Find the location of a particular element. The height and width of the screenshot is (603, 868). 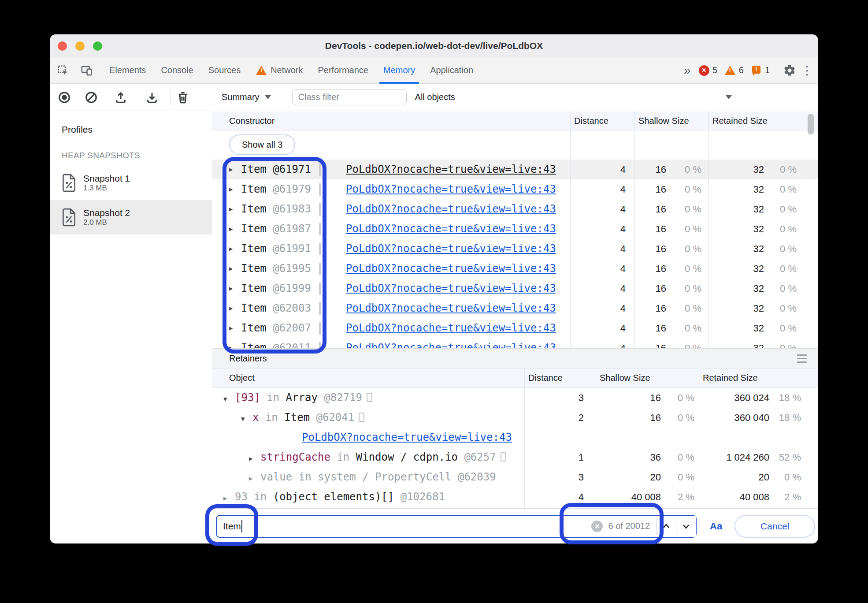

class-filter-input is located at coordinates (349, 97).